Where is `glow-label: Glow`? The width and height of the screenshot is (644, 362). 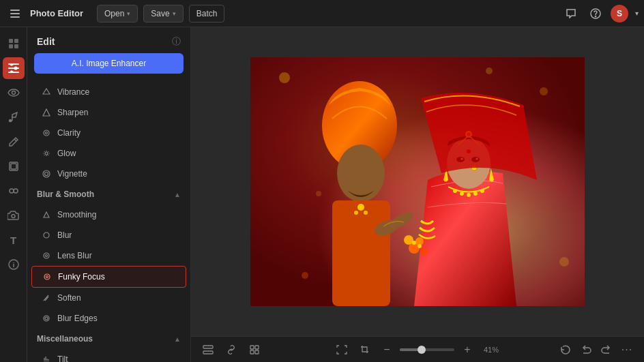 glow-label: Glow is located at coordinates (67, 153).